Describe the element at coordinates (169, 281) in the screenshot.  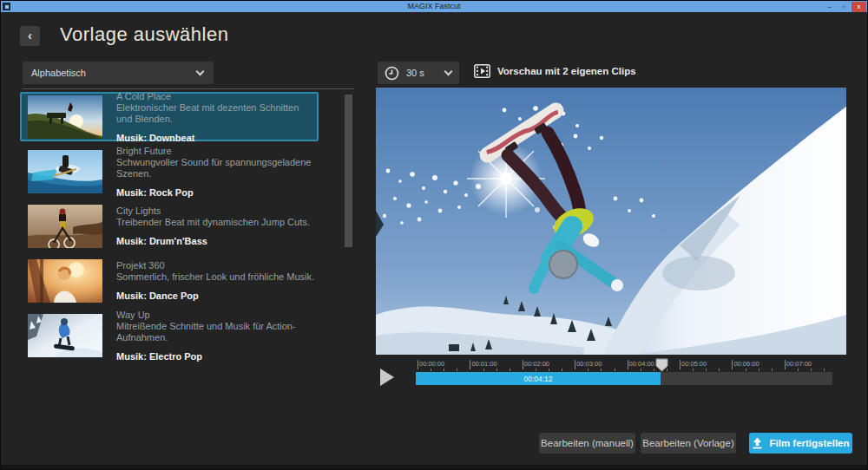
I see `template-item-projekt-360: Projekt 360 Sommerlich, frischer Look un…` at that location.